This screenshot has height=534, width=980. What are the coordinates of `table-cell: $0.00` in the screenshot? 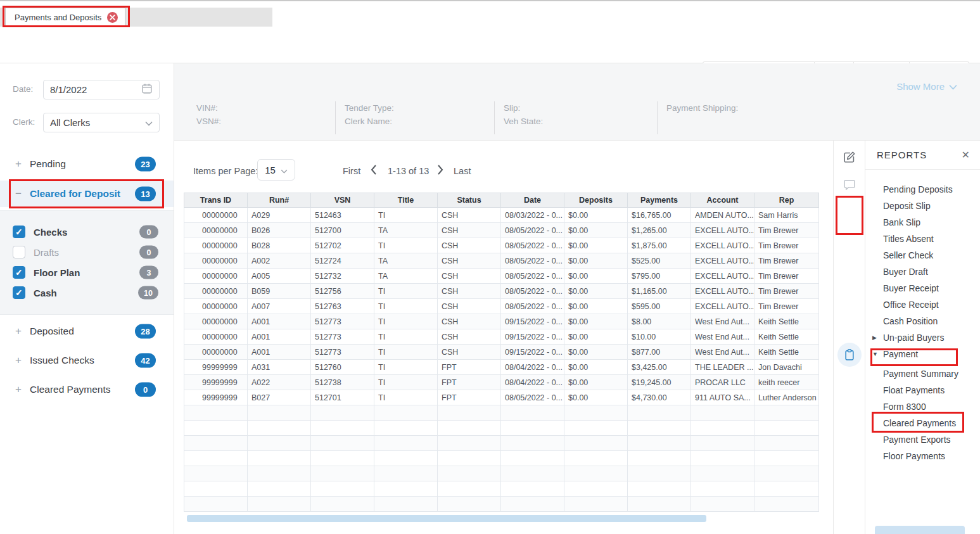 It's located at (596, 276).